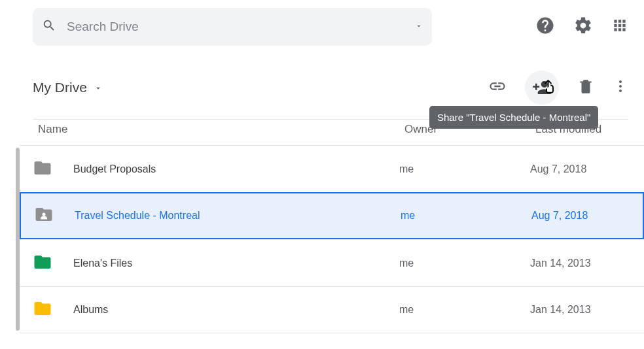 This screenshot has width=644, height=349. Describe the element at coordinates (582, 25) in the screenshot. I see `top-icons` at that location.